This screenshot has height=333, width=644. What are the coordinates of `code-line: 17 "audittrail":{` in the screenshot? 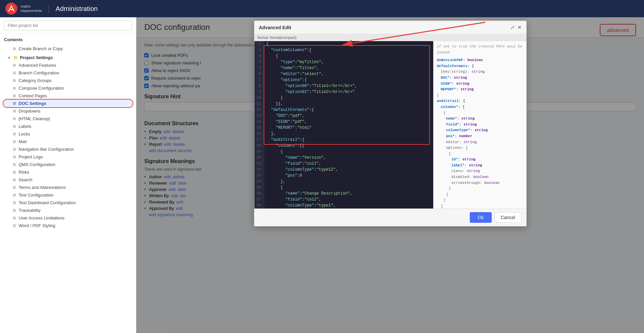 It's located at (344, 140).